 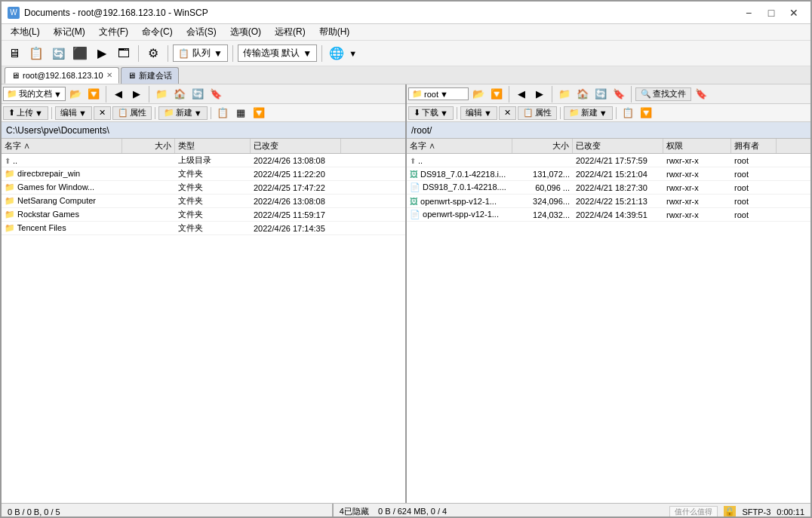 I want to click on local-root-btn: 🏠, so click(x=180, y=94).